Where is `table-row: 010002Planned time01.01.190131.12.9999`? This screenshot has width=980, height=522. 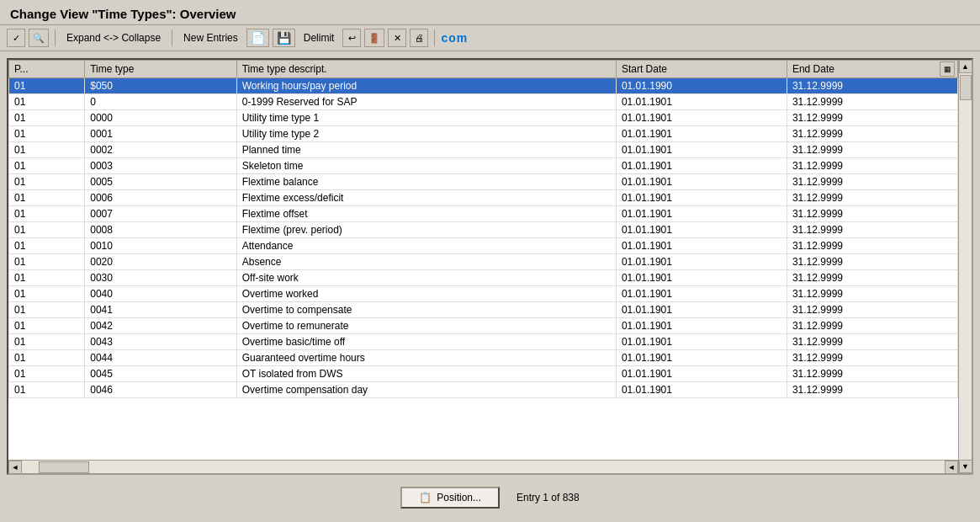
table-row: 010002Planned time01.01.190131.12.9999 is located at coordinates (484, 150).